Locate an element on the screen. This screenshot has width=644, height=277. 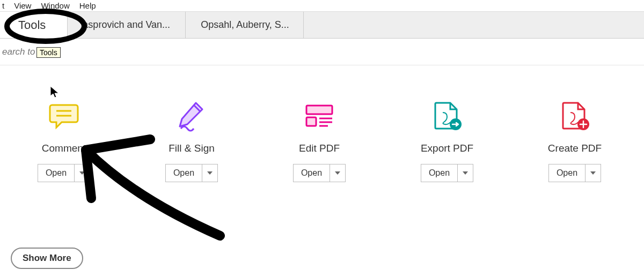
tool-label: Fill & Sign is located at coordinates (192, 148).